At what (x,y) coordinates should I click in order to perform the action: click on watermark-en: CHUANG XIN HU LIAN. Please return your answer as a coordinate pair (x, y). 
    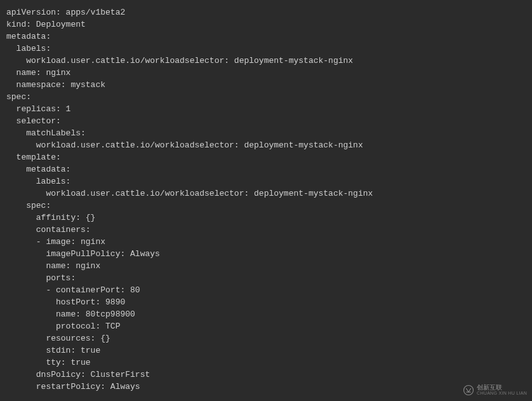
    Looking at the image, I should click on (502, 393).